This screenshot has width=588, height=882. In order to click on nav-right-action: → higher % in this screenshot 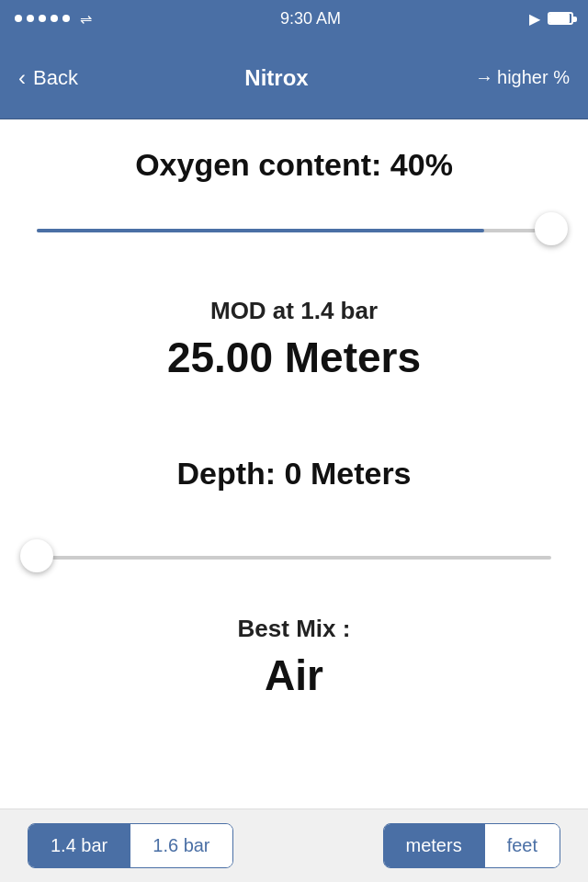, I will do `click(522, 77)`.